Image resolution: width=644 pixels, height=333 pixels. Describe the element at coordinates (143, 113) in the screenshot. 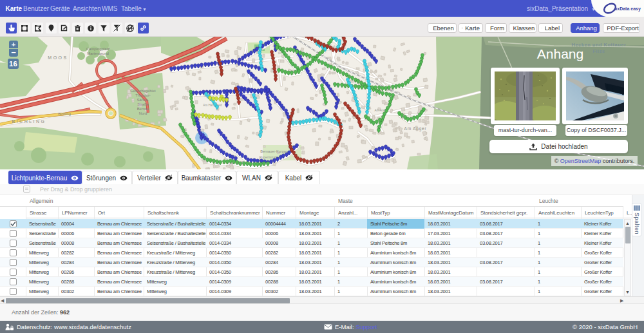

I see `svg-text: Nord` at that location.